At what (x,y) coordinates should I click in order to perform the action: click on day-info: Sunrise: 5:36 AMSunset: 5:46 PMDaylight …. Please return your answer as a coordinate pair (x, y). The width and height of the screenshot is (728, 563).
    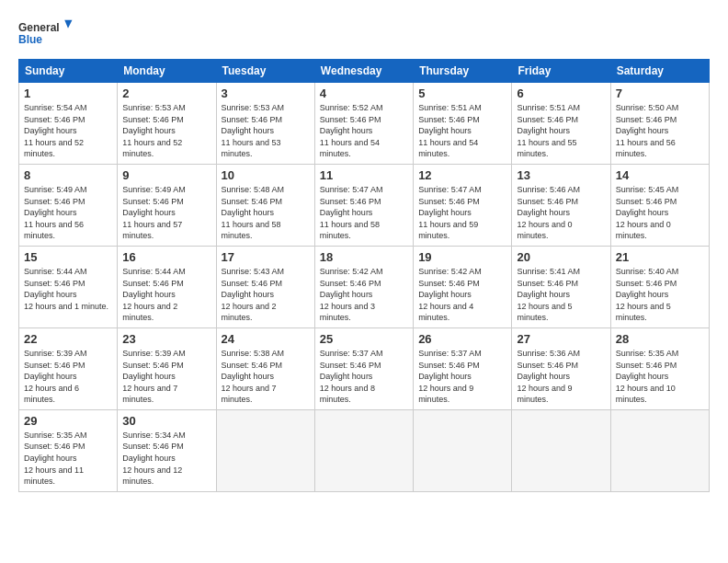
    Looking at the image, I should click on (548, 376).